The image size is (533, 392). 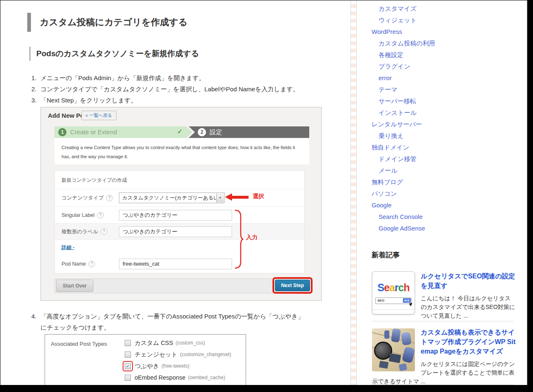 I want to click on advanced-row: 詳細 -, so click(x=180, y=247).